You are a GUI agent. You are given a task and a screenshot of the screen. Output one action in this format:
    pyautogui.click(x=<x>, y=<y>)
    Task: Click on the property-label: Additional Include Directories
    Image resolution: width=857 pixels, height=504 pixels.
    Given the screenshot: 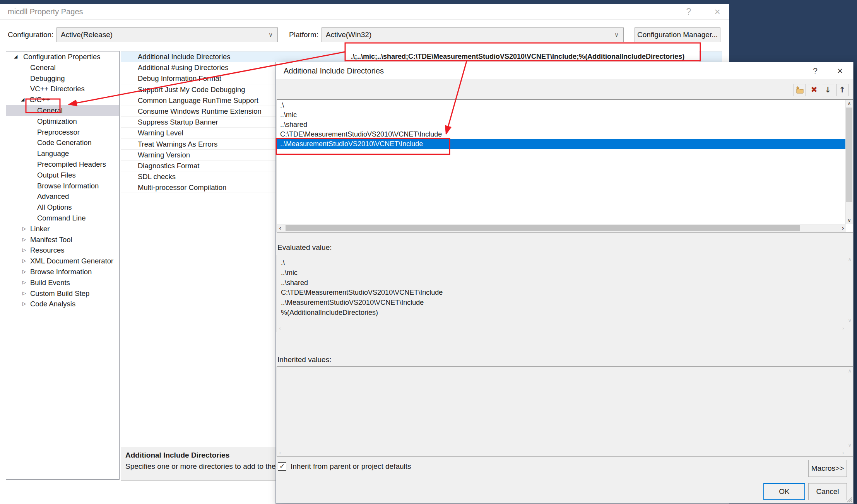 What is the action you would take?
    pyautogui.click(x=184, y=56)
    